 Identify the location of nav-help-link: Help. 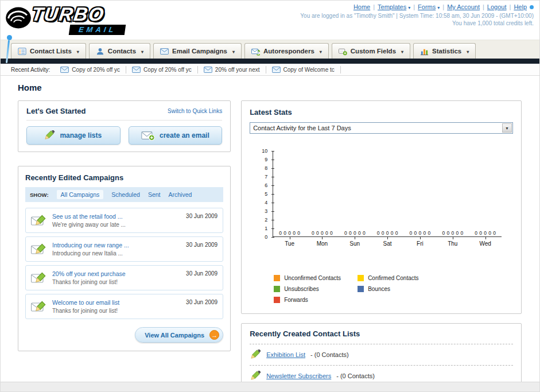
(520, 7).